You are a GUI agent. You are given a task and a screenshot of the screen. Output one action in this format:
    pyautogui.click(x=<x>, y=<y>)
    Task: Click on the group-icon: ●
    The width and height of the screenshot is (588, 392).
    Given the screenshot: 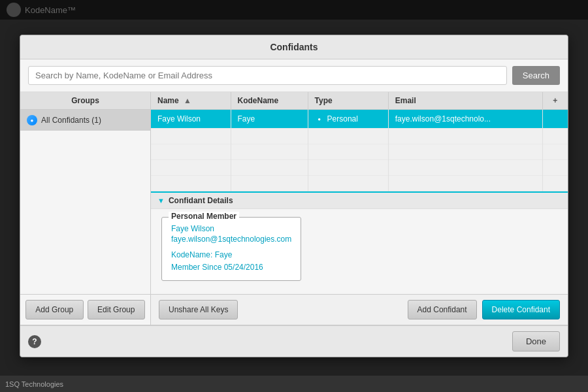 What is the action you would take?
    pyautogui.click(x=32, y=120)
    